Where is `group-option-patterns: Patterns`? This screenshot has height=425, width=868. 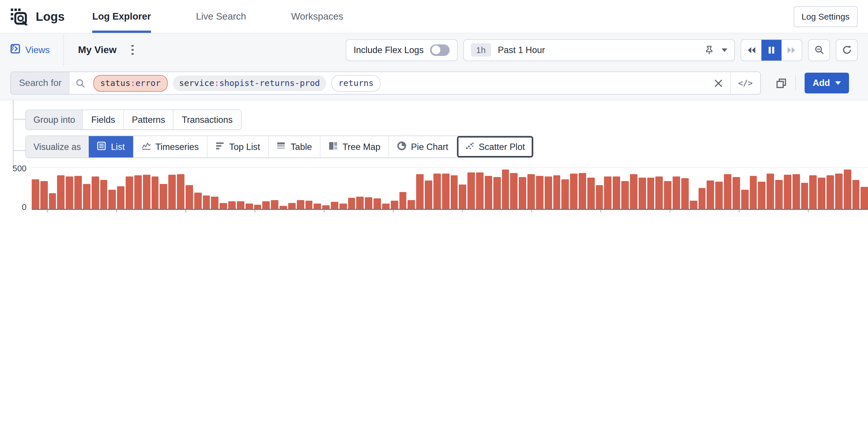
group-option-patterns: Patterns is located at coordinates (148, 120).